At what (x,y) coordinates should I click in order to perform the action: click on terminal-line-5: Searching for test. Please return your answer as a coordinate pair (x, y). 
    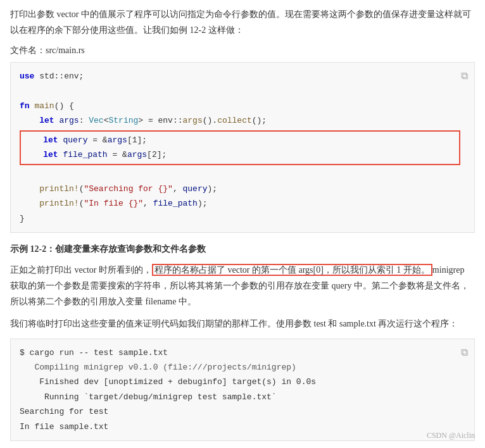
    Looking at the image, I should click on (242, 411).